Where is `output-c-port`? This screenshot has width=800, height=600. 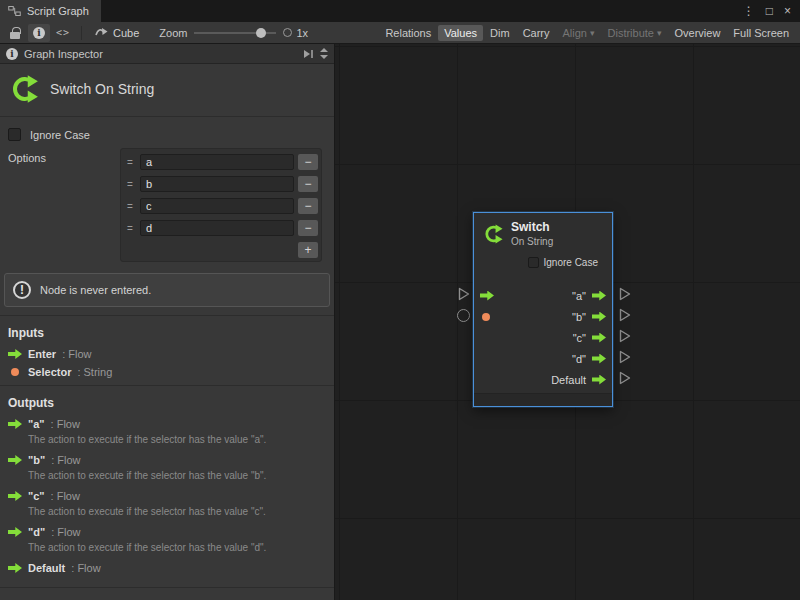 output-c-port is located at coordinates (599, 338).